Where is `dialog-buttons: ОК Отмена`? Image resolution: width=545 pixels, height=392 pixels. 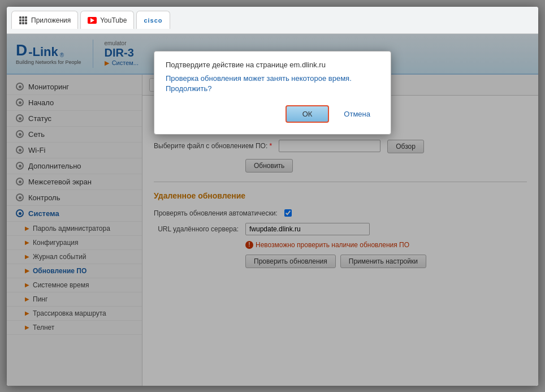
dialog-buttons: ОК Отмена is located at coordinates (272, 114).